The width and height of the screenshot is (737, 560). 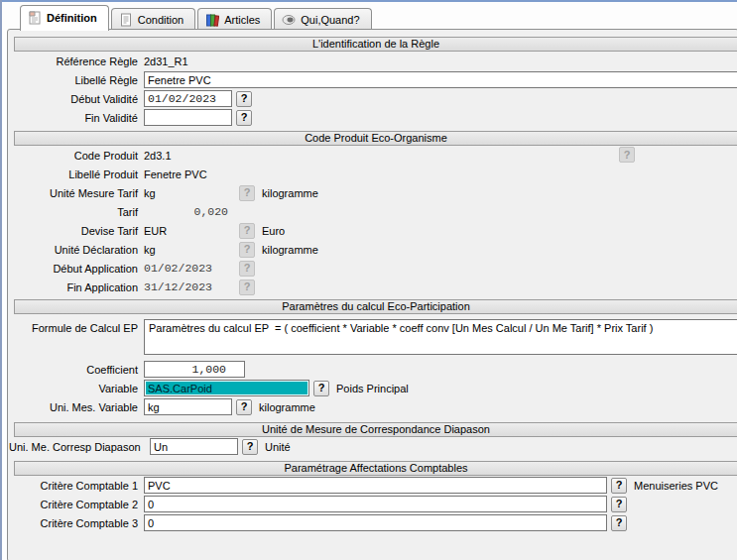 I want to click on critere-comptable-1-label: Critère Comptable 1, so click(x=75, y=486).